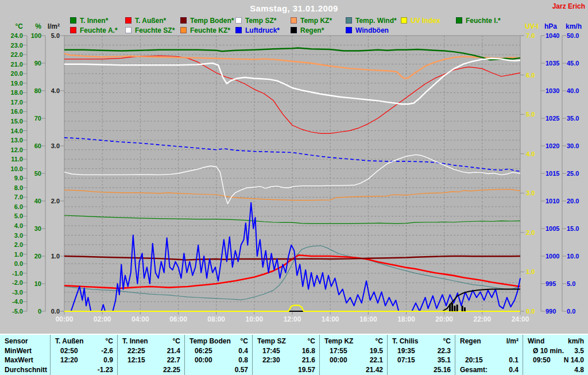 The image size is (588, 375). I want to click on max-row: 12:200.9, so click(84, 361).